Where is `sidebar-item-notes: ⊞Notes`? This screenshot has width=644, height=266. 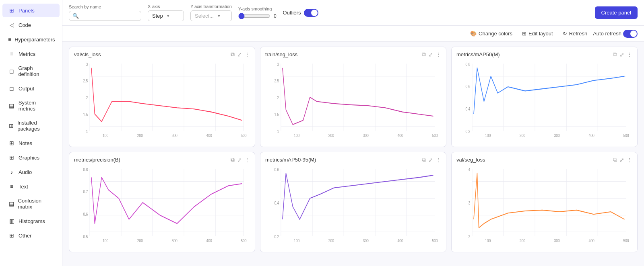 sidebar-item-notes: ⊞Notes is located at coordinates (31, 143).